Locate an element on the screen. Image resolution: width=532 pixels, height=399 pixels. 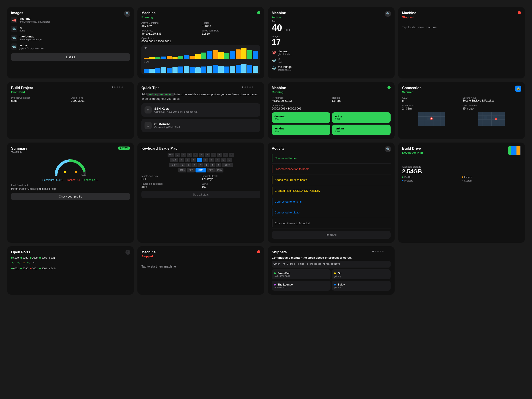
port-badge: 8090 is located at coordinates (24, 268).